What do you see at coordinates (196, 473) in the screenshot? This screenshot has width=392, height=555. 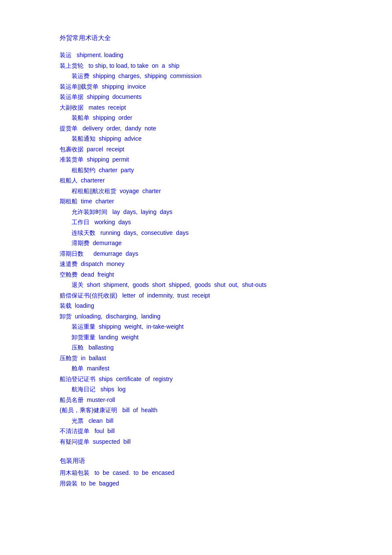 I see `section2-line-item: 用木箱包装 to be cased. to be encased` at bounding box center [196, 473].